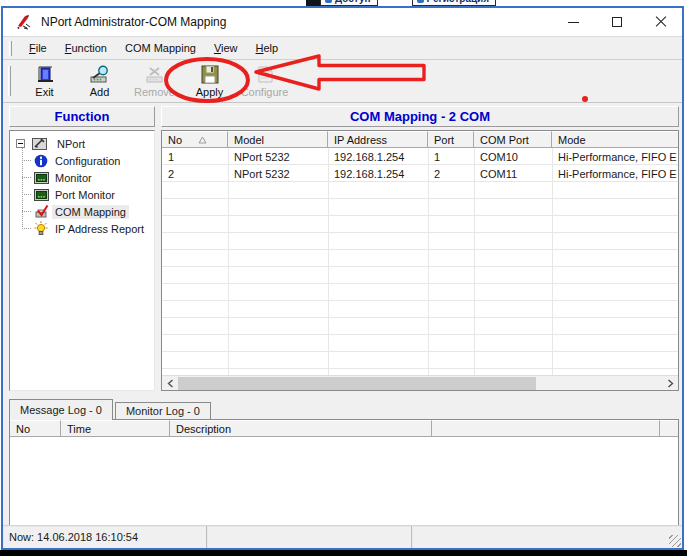 This screenshot has height=556, width=687. I want to click on menu-item-file: File, so click(38, 48).